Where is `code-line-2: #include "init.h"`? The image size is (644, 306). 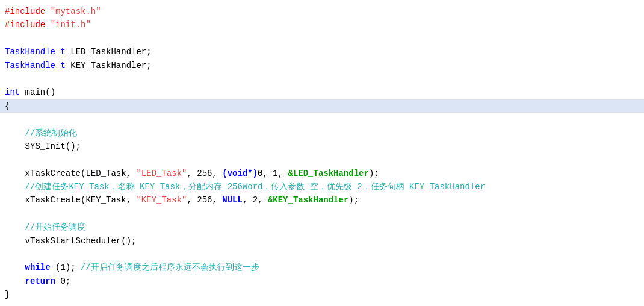 code-line-2: #include "init.h" is located at coordinates (322, 25).